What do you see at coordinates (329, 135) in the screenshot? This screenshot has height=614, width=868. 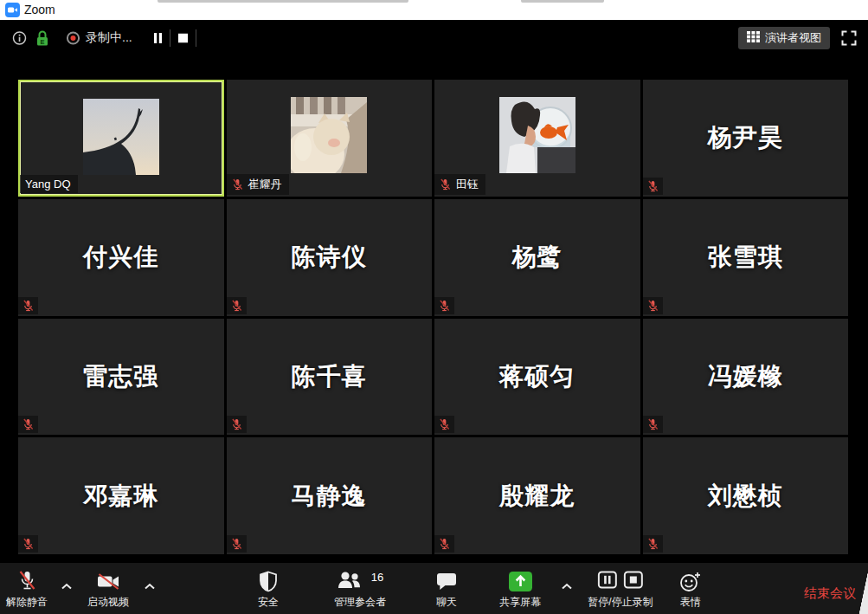 I see `cat-avatar` at bounding box center [329, 135].